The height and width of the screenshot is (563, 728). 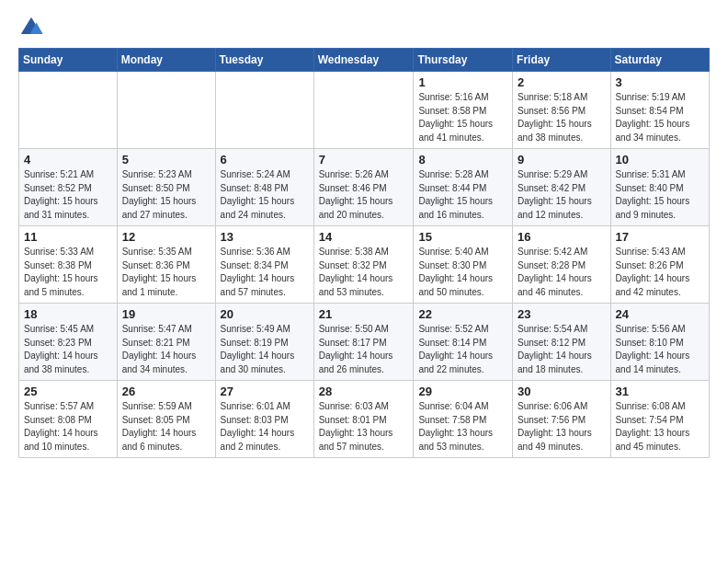 I want to click on weekday-monday: Monday, so click(x=165, y=61).